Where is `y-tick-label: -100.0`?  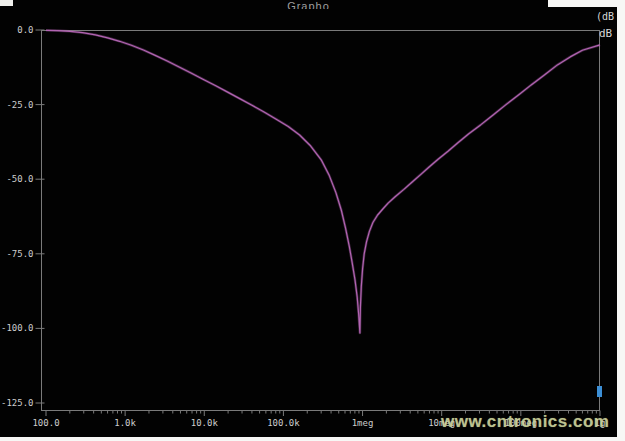
y-tick-label: -100.0 is located at coordinates (18, 328).